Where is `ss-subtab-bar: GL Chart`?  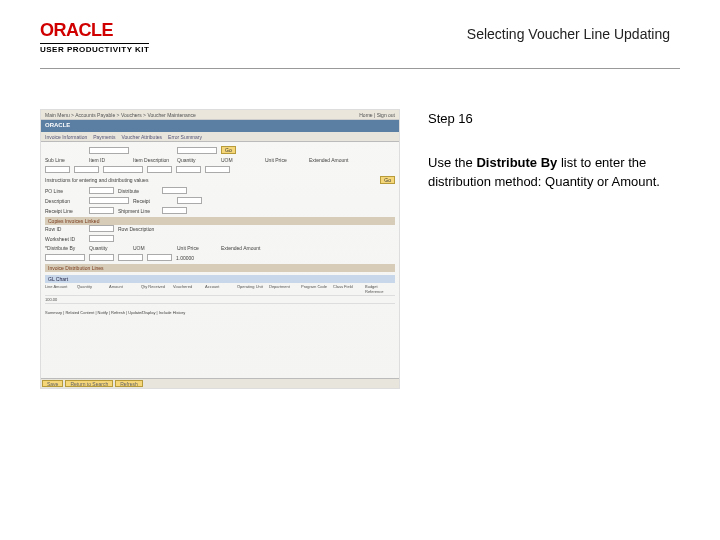
ss-subtab-bar: GL Chart is located at coordinates (220, 279).